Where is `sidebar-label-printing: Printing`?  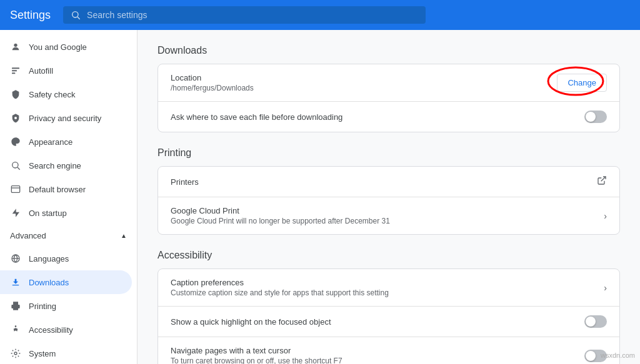
sidebar-label-printing: Printing is located at coordinates (42, 306).